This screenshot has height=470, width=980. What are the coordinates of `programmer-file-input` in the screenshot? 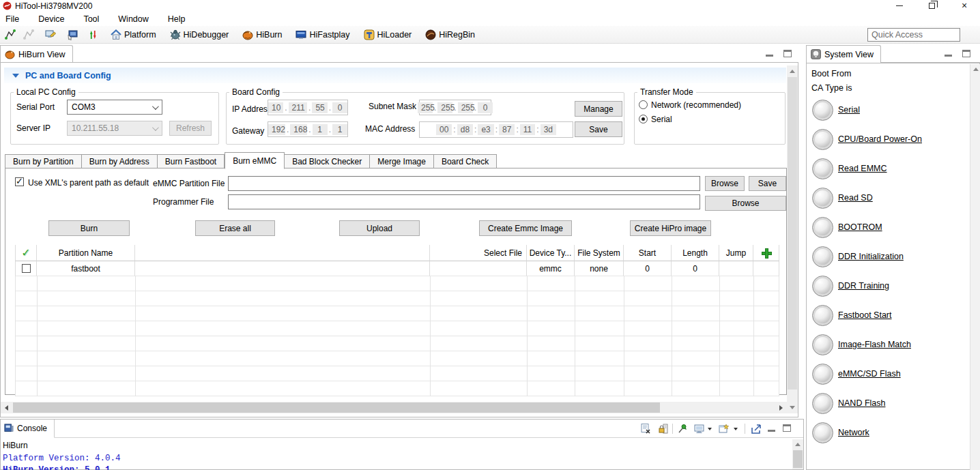 It's located at (464, 202).